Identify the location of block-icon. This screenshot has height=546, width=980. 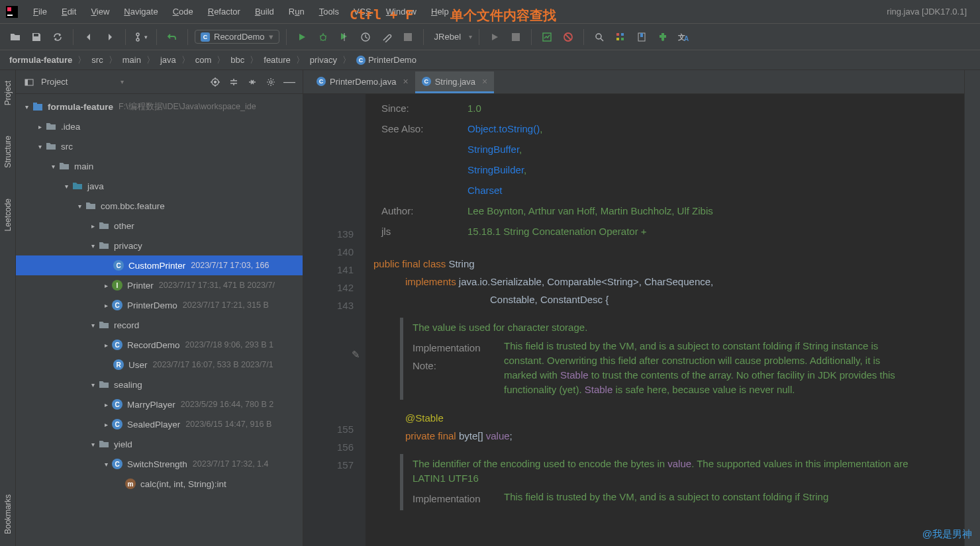
(568, 37).